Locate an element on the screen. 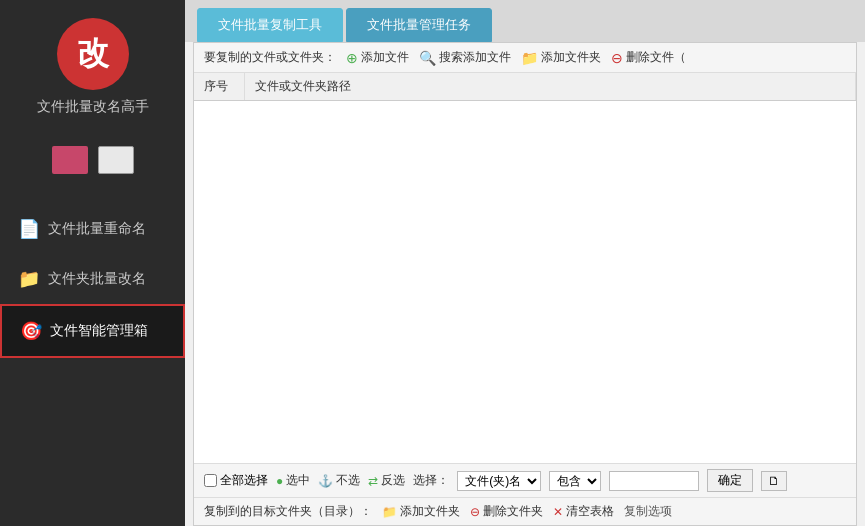 This screenshot has height=526, width=865. confirm-label: 确定 is located at coordinates (730, 480).